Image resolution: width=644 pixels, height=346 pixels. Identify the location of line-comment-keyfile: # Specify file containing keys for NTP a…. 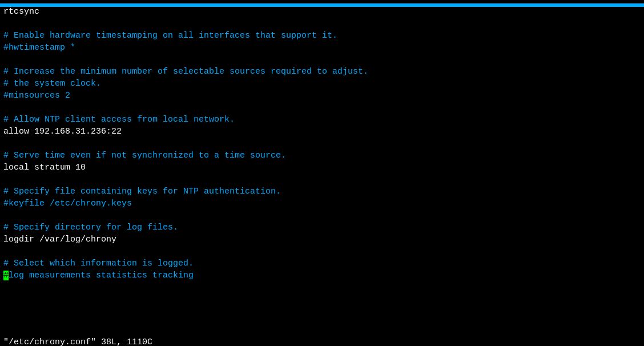
(322, 192).